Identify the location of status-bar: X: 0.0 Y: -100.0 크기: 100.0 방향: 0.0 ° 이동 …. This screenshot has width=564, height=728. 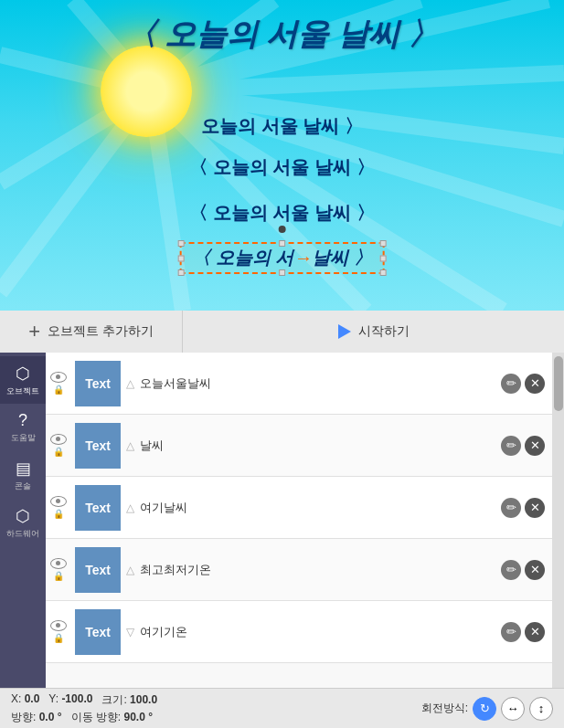
(282, 708).